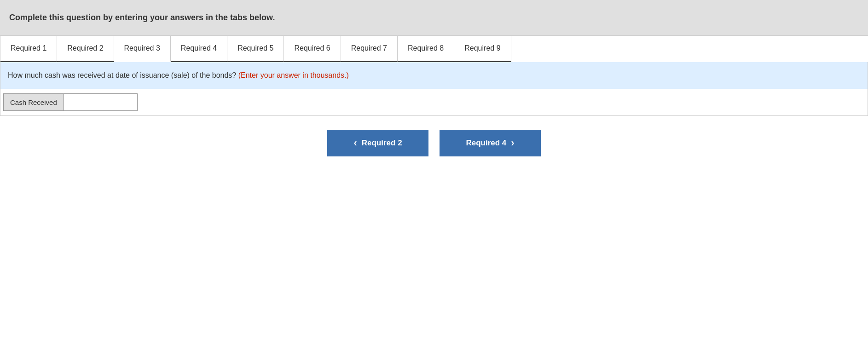  What do you see at coordinates (143, 49) in the screenshot?
I see `tab-required-3: Required 3` at bounding box center [143, 49].